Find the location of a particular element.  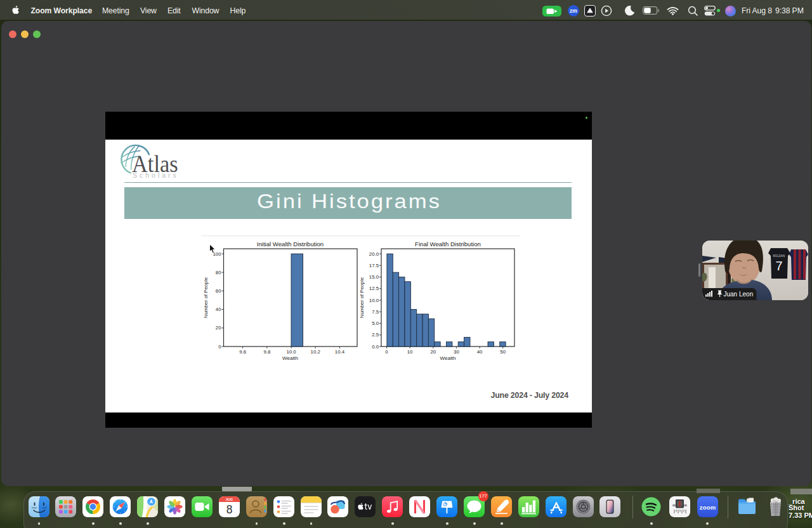

svg-text: 80 is located at coordinates (218, 273).